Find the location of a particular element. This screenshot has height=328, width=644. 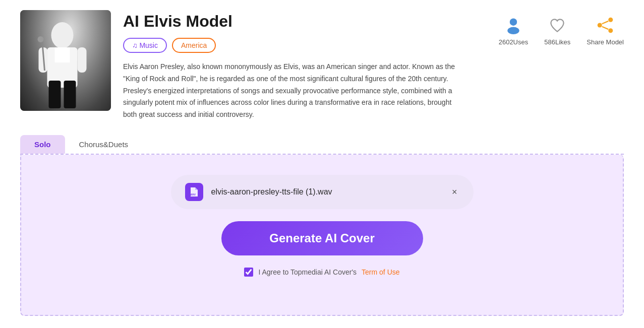

likes-label: 586Likes is located at coordinates (557, 42).